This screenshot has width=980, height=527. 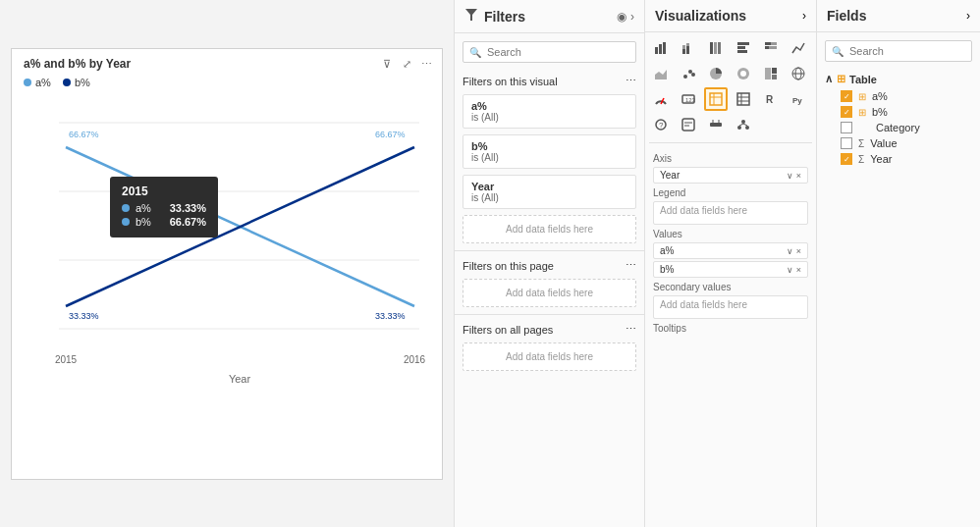 I want to click on fields-table-name: Table, so click(x=863, y=79).